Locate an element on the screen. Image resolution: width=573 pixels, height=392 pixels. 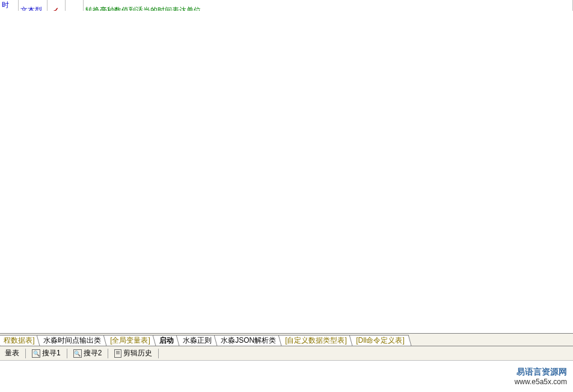
tab-regex: 水淼正则 is located at coordinates (197, 340).